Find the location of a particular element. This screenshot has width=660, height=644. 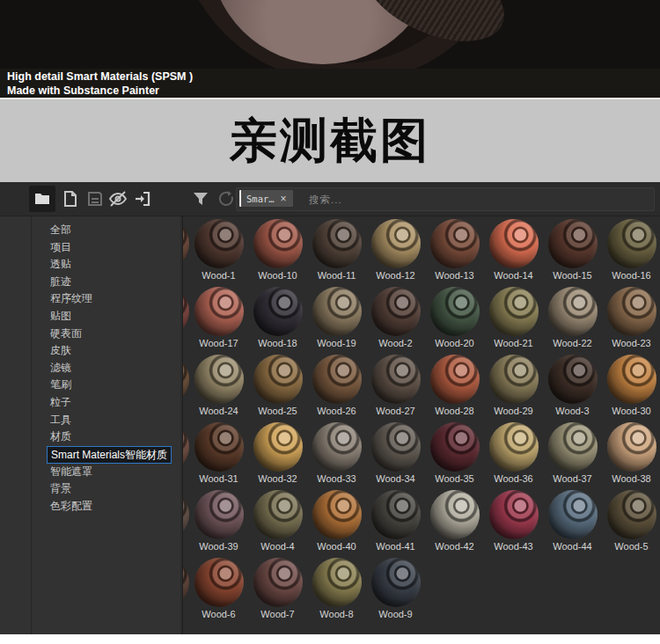

search-box: Smar… × is located at coordinates (445, 199).